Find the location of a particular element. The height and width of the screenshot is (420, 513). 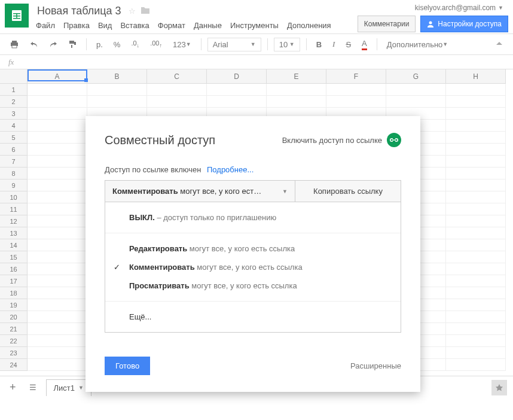

column-header: F is located at coordinates (356, 77).